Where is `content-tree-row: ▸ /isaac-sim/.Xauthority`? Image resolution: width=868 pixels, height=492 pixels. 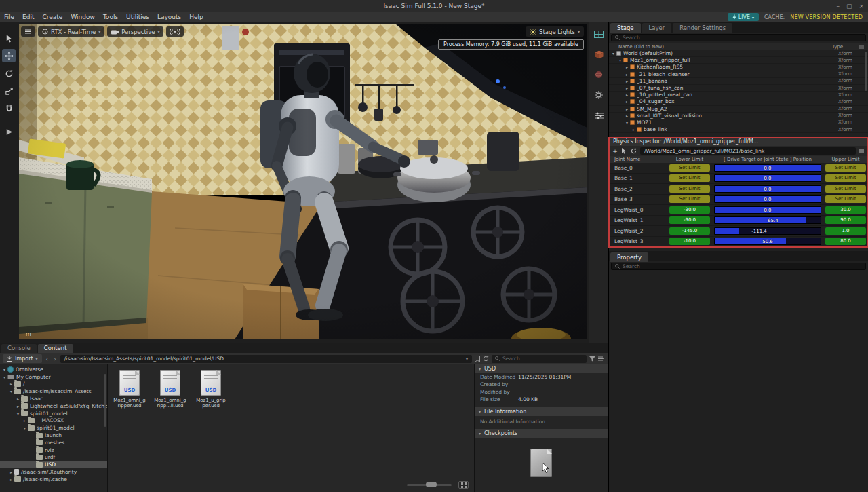 content-tree-row: ▸ /isaac-sim/.Xauthority is located at coordinates (54, 472).